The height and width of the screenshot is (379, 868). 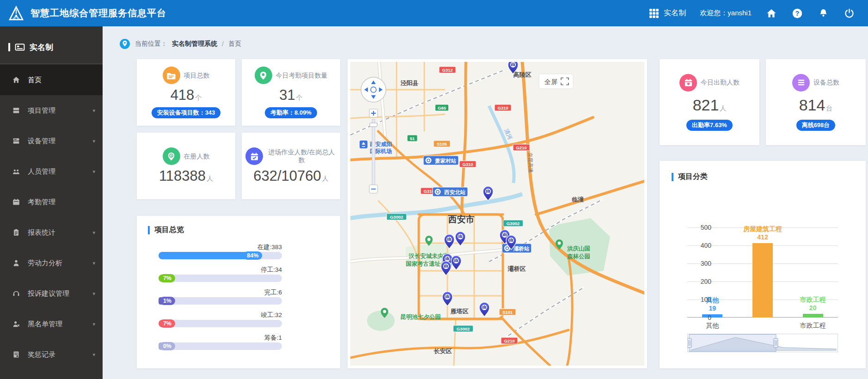 I want to click on park-label: 洪庆山国, so click(x=579, y=249).